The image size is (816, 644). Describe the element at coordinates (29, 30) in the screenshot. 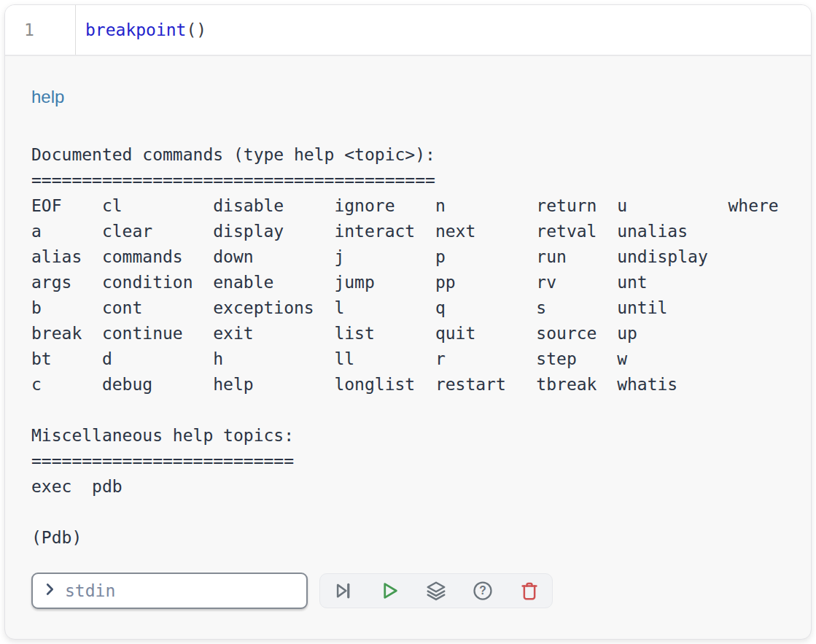

I see `line-number: 1` at that location.